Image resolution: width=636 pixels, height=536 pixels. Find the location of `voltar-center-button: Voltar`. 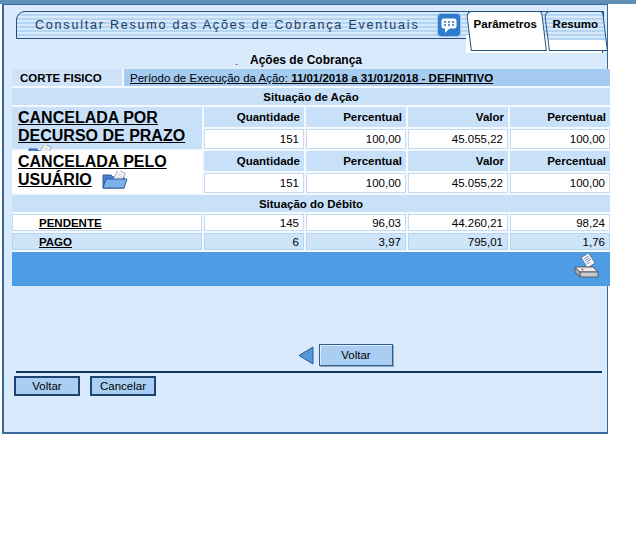

voltar-center-button: Voltar is located at coordinates (356, 355).